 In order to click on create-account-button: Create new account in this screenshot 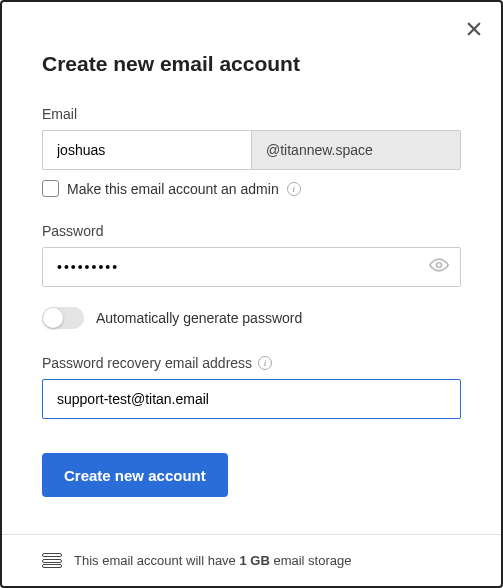, I will do `click(135, 475)`.